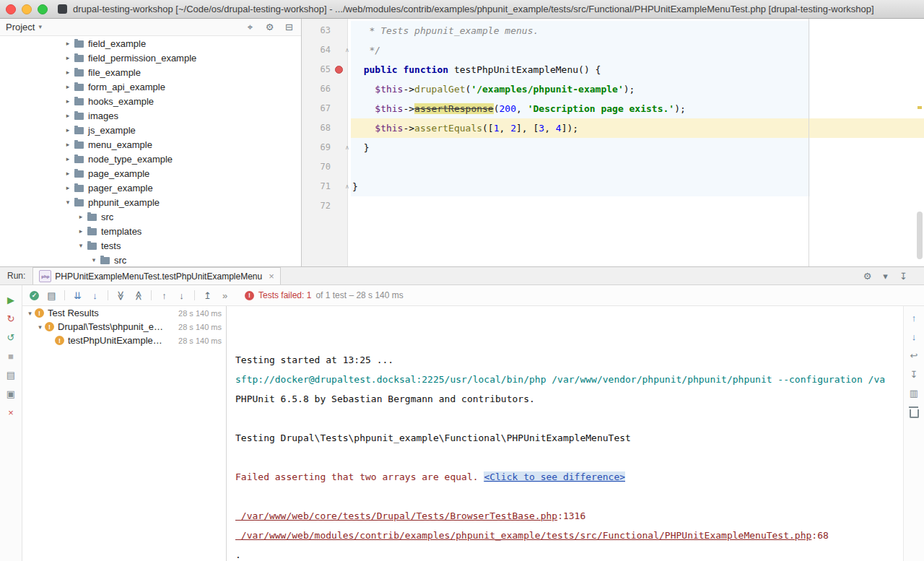 Image resolution: width=924 pixels, height=561 pixels. What do you see at coordinates (904, 276) in the screenshot?
I see `hide-panel-icon: ↧` at bounding box center [904, 276].